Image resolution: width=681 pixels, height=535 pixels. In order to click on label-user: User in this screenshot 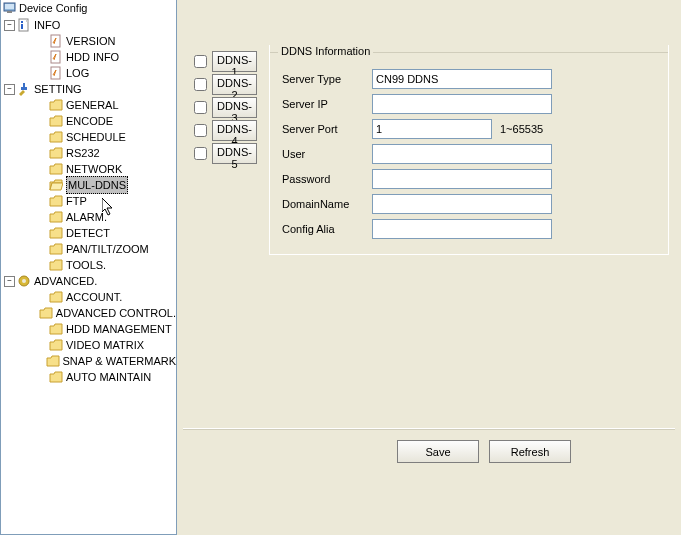, I will do `click(327, 154)`.